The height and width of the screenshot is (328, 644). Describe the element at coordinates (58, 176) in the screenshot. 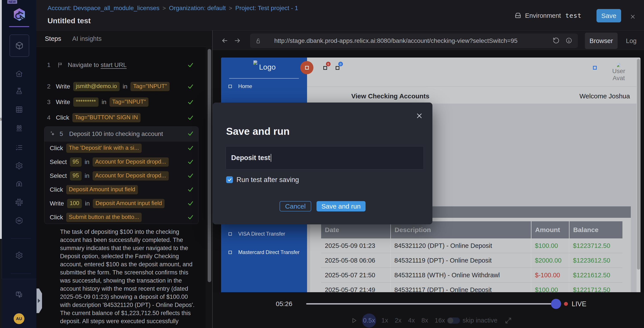

I see `step-action: Select` at that location.